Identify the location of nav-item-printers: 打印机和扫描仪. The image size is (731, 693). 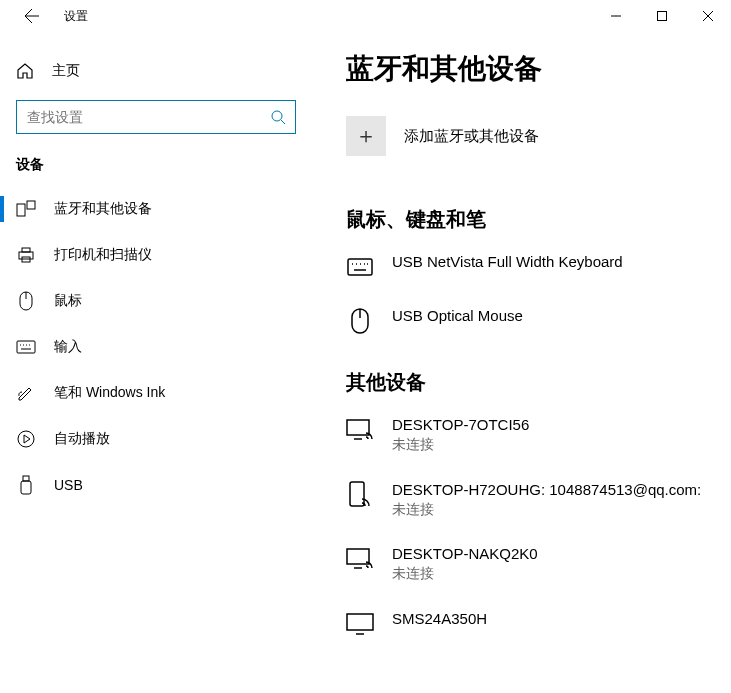
(155, 255).